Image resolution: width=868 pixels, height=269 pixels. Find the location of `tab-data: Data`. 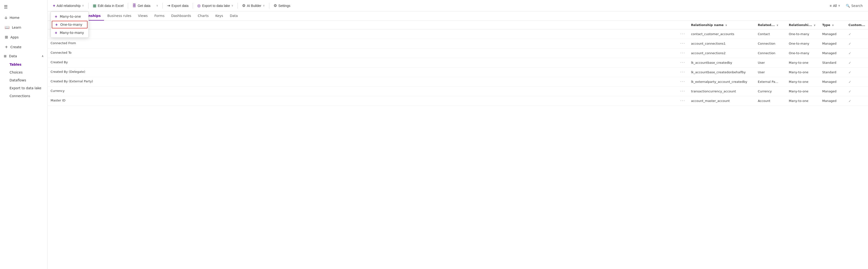

tab-data: Data is located at coordinates (234, 16).